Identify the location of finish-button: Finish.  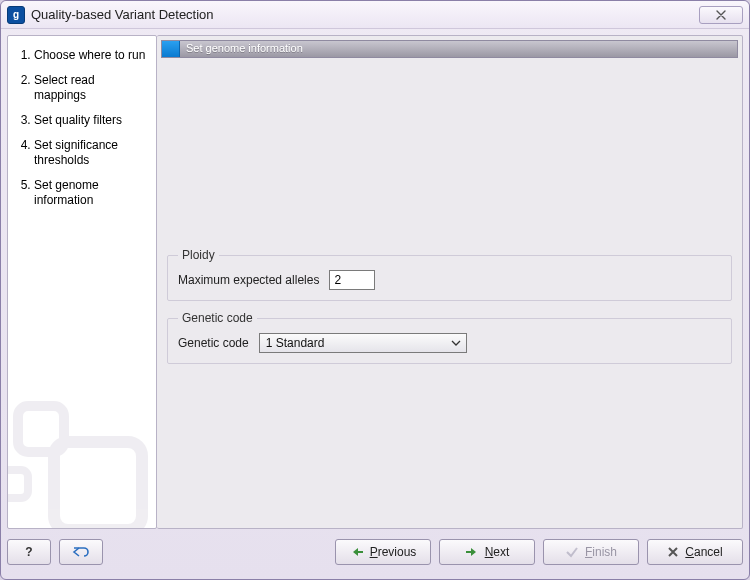
(591, 552).